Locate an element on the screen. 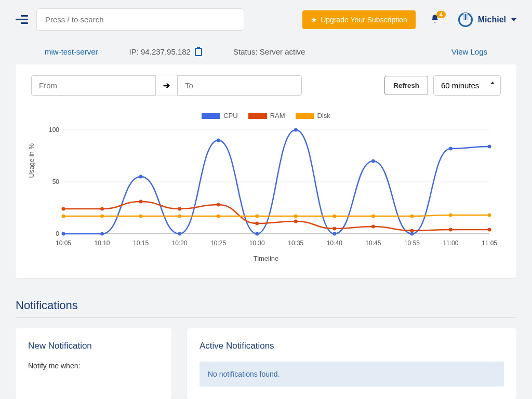 This screenshot has height=399, width=532. svg-text: 0 is located at coordinates (57, 234).